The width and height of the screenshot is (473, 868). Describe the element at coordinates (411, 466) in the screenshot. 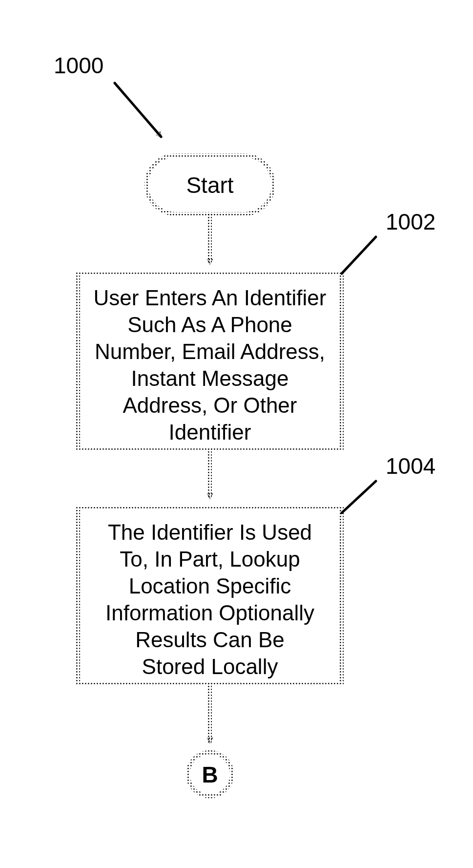

I see `ref-label-1004: 1004` at that location.